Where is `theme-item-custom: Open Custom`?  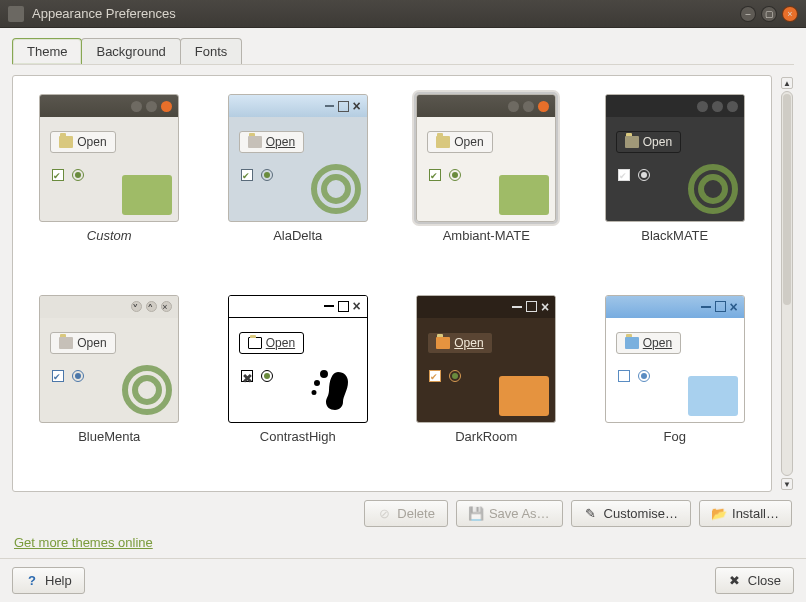
theme-item-custom: Open Custom is located at coordinates (110, 184).